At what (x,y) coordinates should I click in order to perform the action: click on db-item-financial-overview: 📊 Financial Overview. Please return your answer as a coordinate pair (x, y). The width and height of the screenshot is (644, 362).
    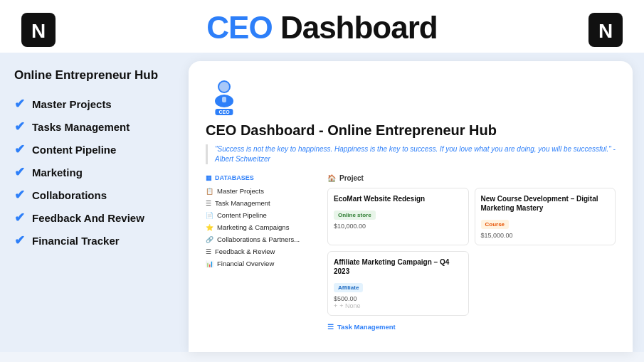
    Looking at the image, I should click on (260, 263).